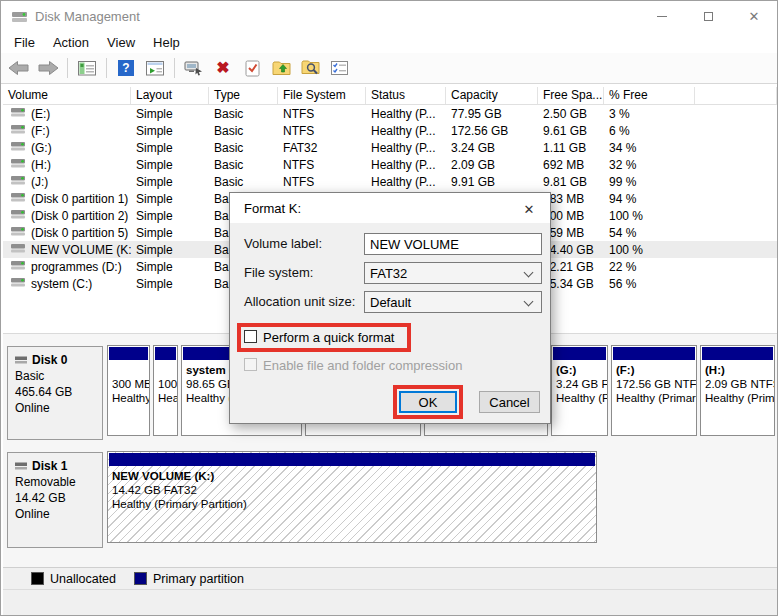 The height and width of the screenshot is (616, 778). Describe the element at coordinates (529, 209) in the screenshot. I see `dialog-close-icon: ✕` at that location.